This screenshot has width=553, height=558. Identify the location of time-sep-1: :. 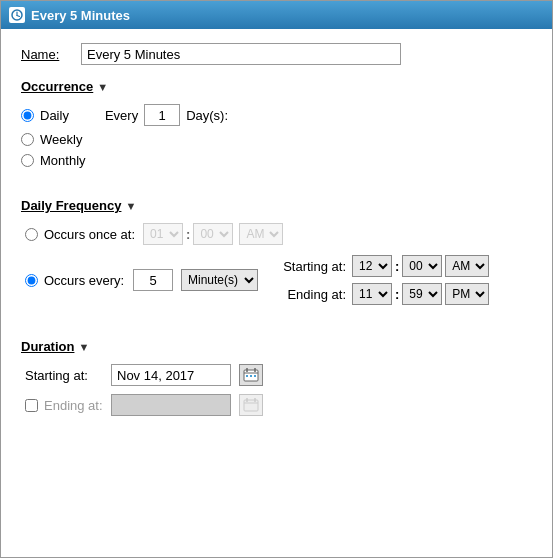
(188, 234).